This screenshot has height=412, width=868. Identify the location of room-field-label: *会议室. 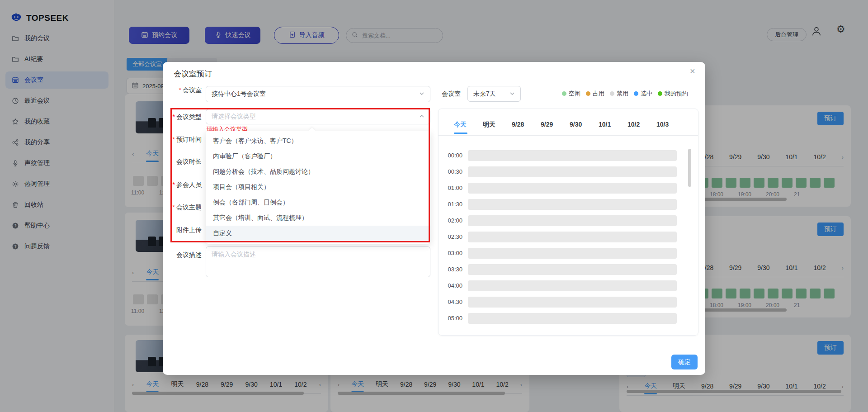
(184, 90).